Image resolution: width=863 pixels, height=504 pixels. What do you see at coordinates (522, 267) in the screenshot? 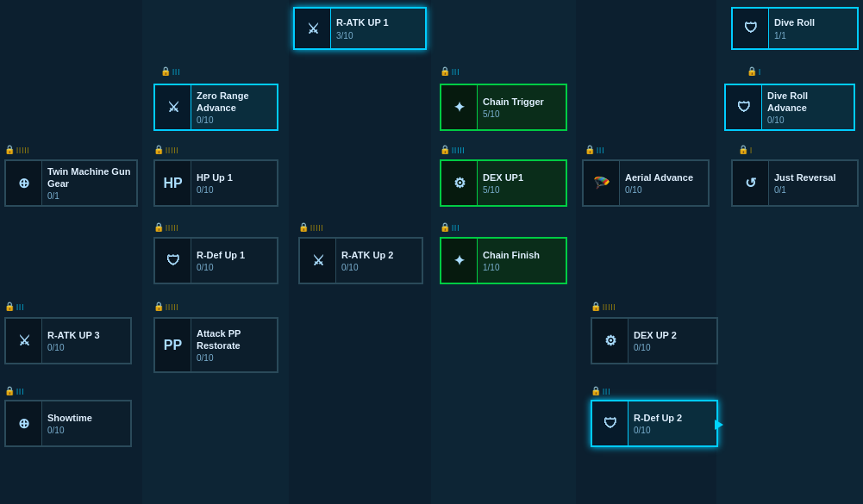
I see `skill-level-chain-finish: 1/10` at bounding box center [522, 267].